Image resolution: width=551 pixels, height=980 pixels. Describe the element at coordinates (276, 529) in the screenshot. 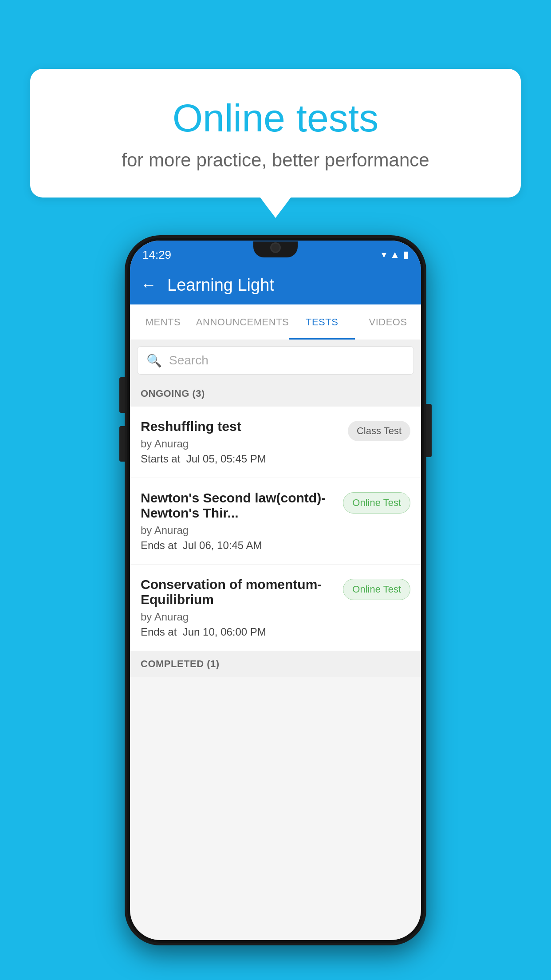

I see `test-list: Reshuffling test by Anurag Starts at Jul…` at that location.